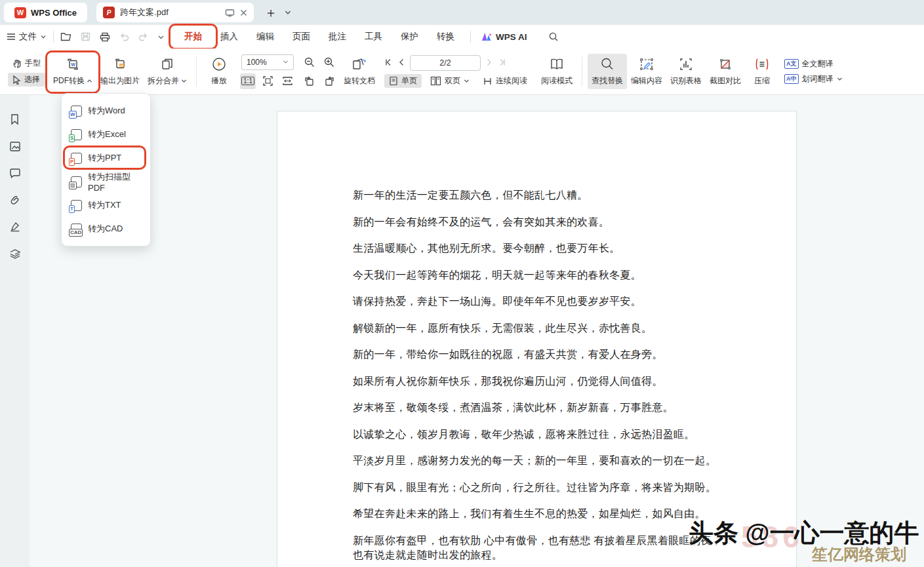 The width and height of the screenshot is (924, 567). What do you see at coordinates (489, 63) in the screenshot?
I see `next-page-icon` at bounding box center [489, 63].